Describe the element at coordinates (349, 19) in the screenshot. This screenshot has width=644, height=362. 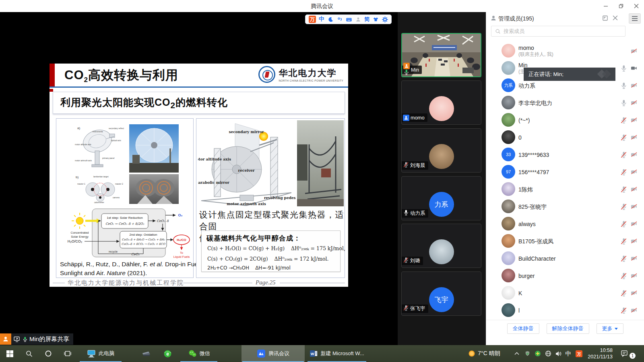
I see `keyboard-icon` at that location.